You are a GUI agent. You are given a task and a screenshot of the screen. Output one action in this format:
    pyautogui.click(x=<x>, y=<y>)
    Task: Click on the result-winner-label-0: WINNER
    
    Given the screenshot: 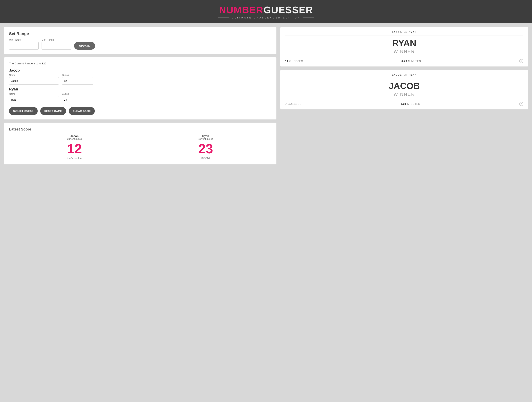 What is the action you would take?
    pyautogui.click(x=404, y=51)
    